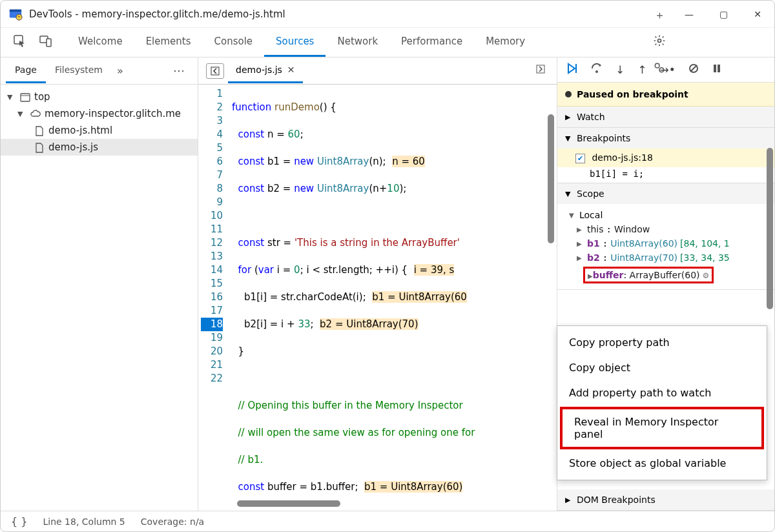 The width and height of the screenshot is (775, 532). Describe the element at coordinates (542, 71) in the screenshot. I see `editor-more-icon` at that location.